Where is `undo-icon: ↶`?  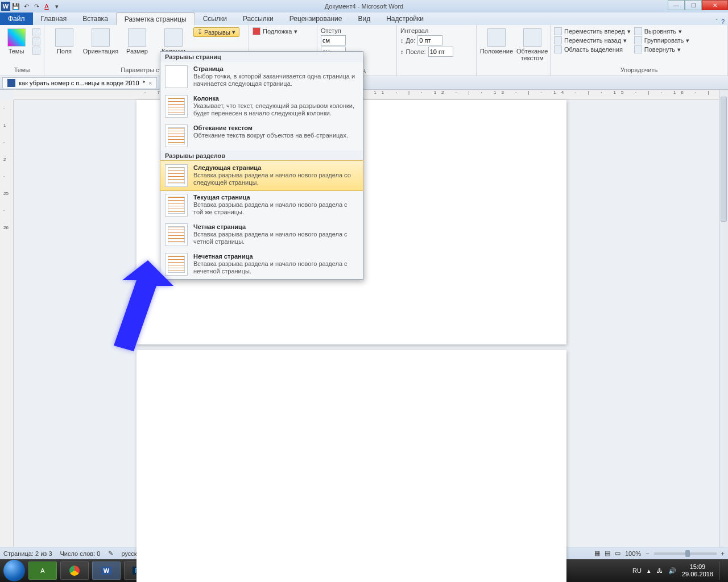 undo-icon: ↶ is located at coordinates (26, 6).